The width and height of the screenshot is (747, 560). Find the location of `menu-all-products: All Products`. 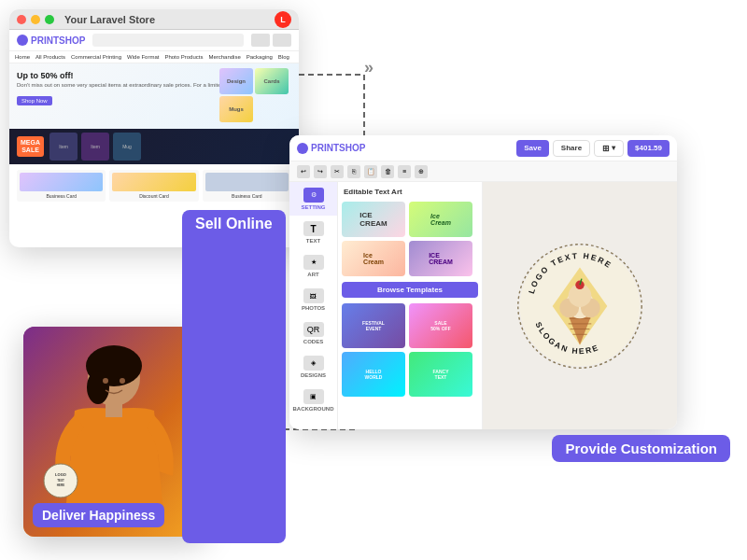

menu-all-products: All Products is located at coordinates (50, 57).